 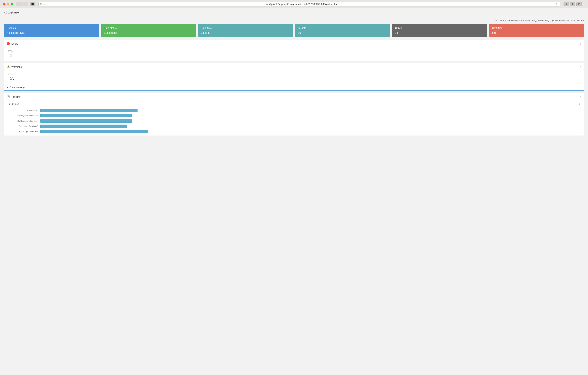 I want to click on nav-buttons: ‹ ›, so click(x=22, y=4).